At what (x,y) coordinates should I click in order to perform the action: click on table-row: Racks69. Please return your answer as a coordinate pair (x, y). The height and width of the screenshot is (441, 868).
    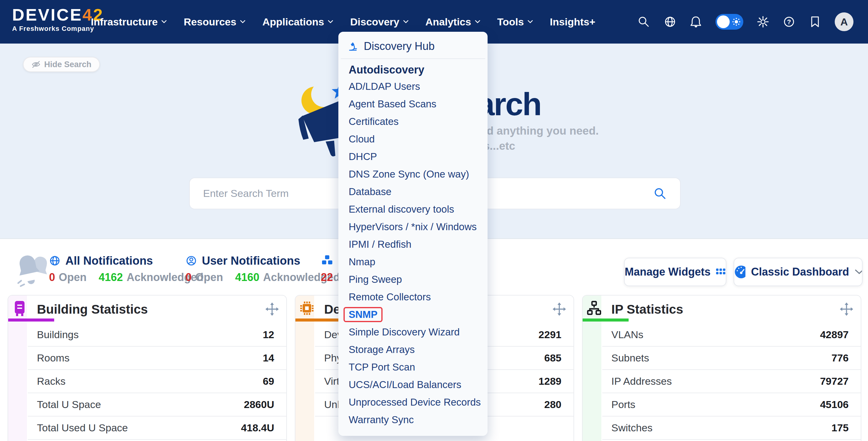
    Looking at the image, I should click on (157, 382).